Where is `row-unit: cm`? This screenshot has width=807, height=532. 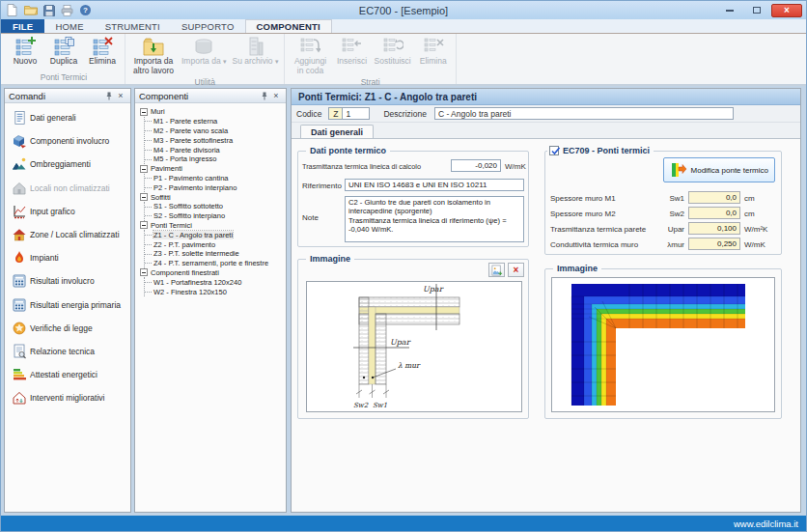 row-unit: cm is located at coordinates (749, 199).